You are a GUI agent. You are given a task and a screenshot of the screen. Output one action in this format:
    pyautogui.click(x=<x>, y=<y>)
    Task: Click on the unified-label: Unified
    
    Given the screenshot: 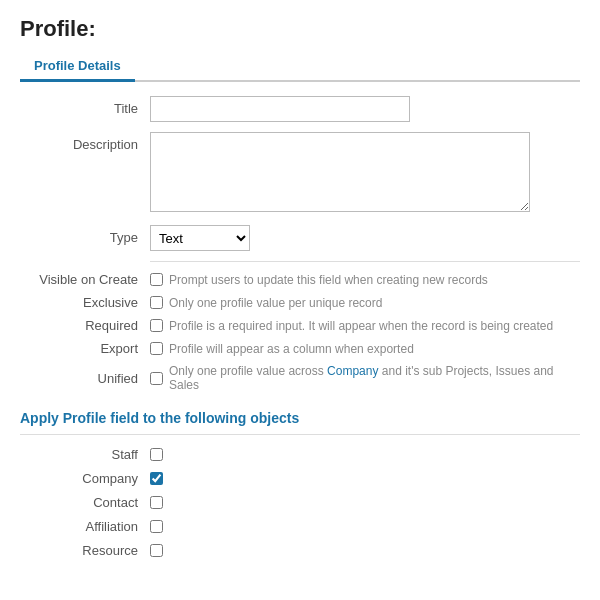 What is the action you would take?
    pyautogui.click(x=85, y=378)
    